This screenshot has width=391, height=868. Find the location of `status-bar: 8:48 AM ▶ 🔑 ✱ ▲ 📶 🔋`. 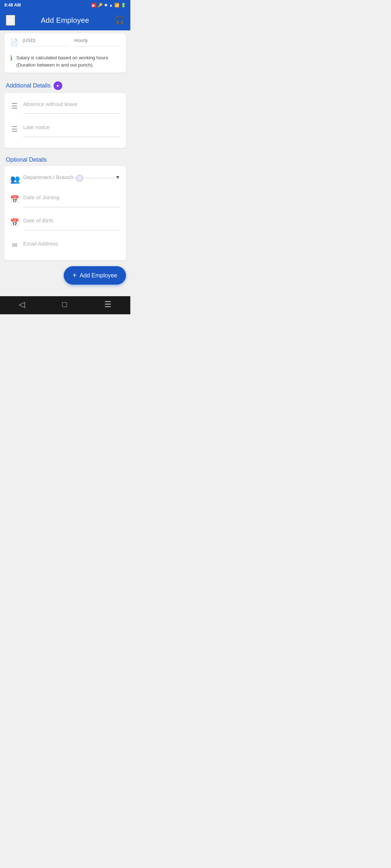

status-bar: 8:48 AM ▶ 🔑 ✱ ▲ 📶 🔋 is located at coordinates (65, 5).